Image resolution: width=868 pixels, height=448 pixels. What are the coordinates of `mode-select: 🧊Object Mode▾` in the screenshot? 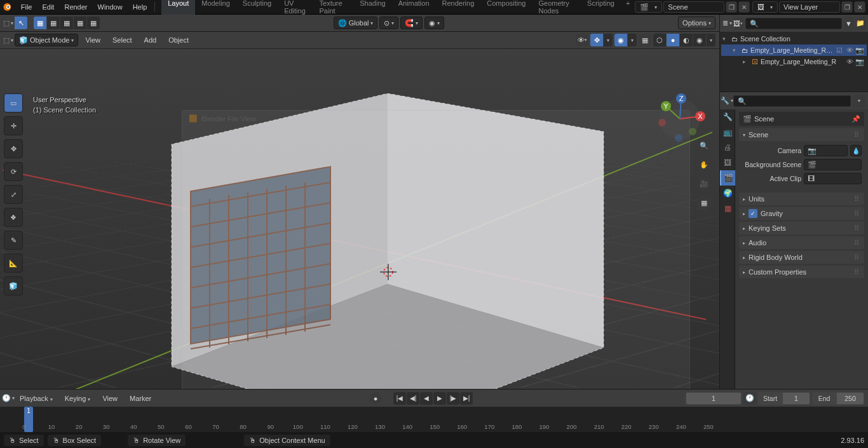 It's located at (46, 40).